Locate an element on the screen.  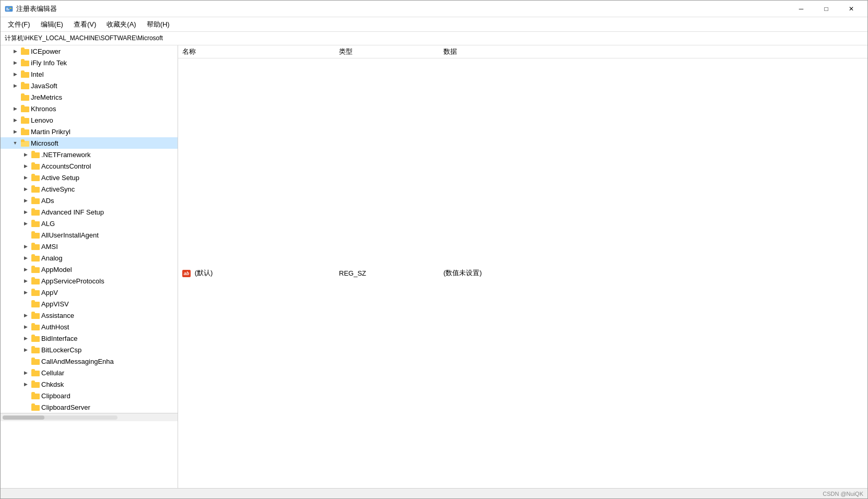
folder-icon-analog is located at coordinates (36, 258).